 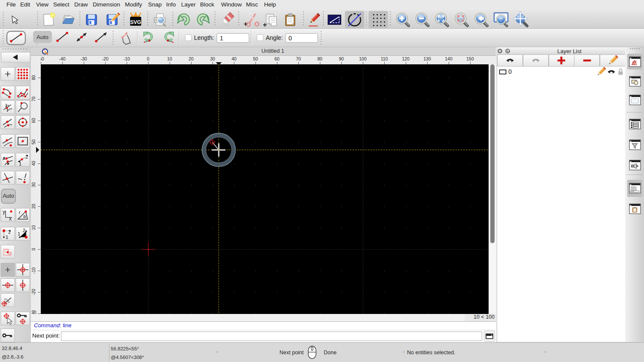 I want to click on svg-text: -30, so click(x=83, y=59).